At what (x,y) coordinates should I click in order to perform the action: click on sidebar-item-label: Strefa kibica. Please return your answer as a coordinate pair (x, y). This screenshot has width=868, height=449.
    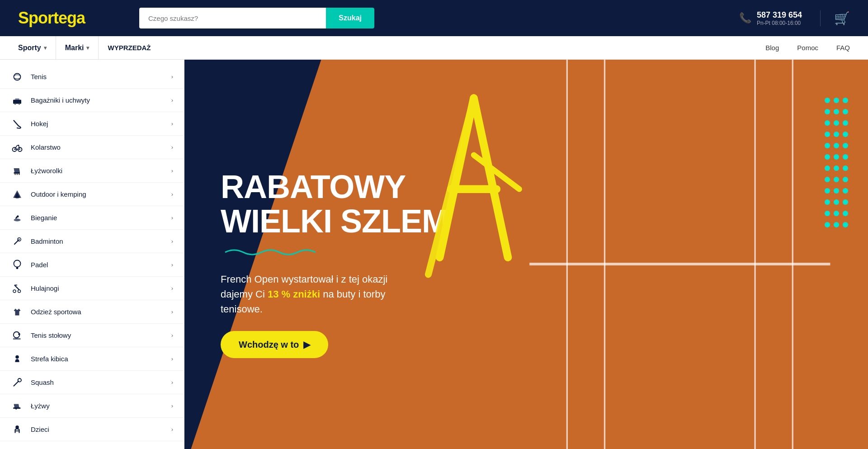
    Looking at the image, I should click on (98, 359).